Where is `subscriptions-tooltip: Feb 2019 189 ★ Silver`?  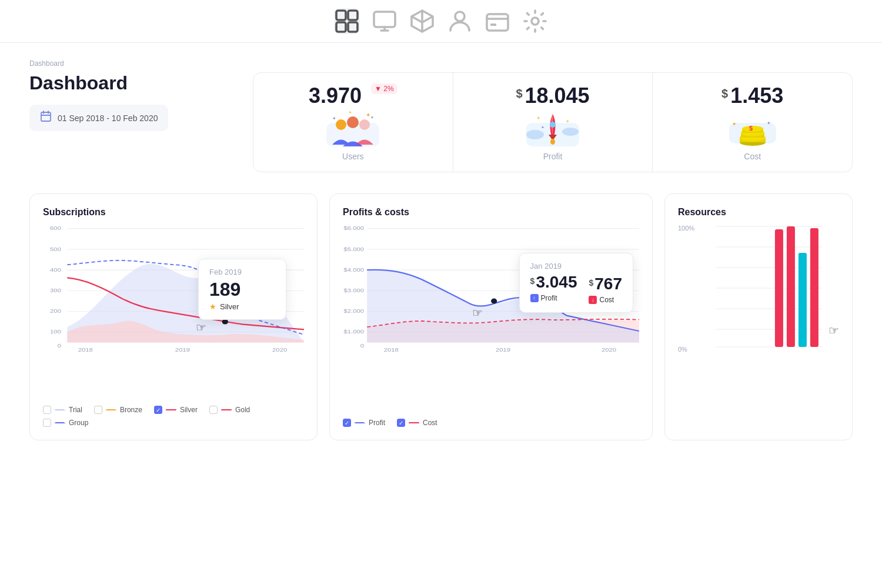
subscriptions-tooltip: Feb 2019 189 ★ Silver is located at coordinates (242, 289).